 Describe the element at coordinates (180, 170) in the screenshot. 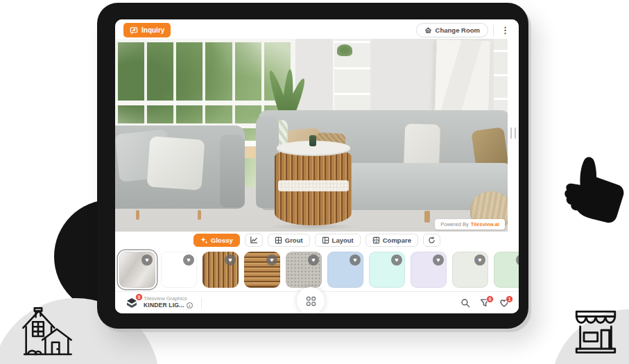

I see `left-sofa` at that location.